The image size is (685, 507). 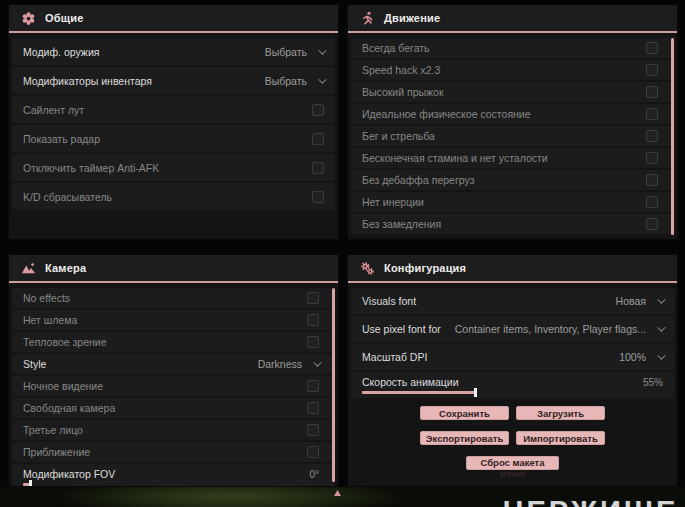 What do you see at coordinates (512, 202) in the screenshot?
I see `setting-row: Нет инерции` at bounding box center [512, 202].